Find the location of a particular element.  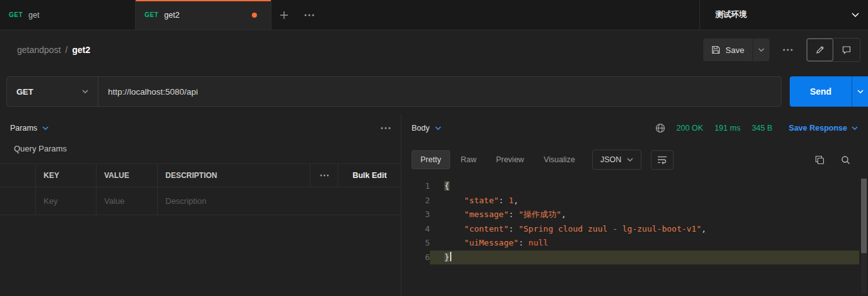

response-body-label: Body is located at coordinates (420, 128).